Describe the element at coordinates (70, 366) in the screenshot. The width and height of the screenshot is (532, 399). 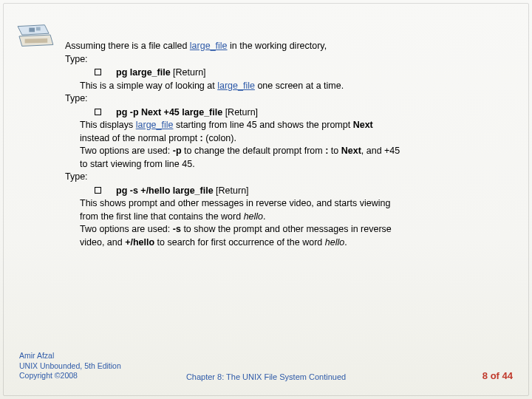
I see `book-line: UNIX Unbounded, 5th Edition` at that location.